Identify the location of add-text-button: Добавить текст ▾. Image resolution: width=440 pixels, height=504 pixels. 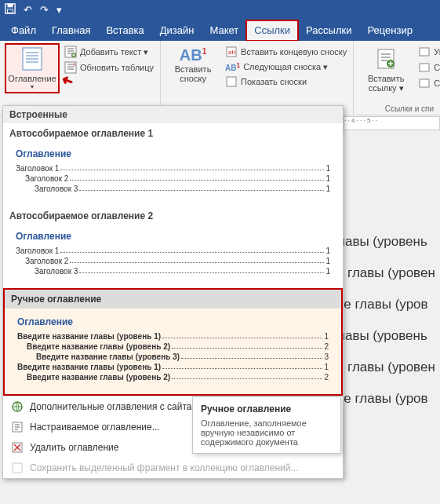
(109, 52).